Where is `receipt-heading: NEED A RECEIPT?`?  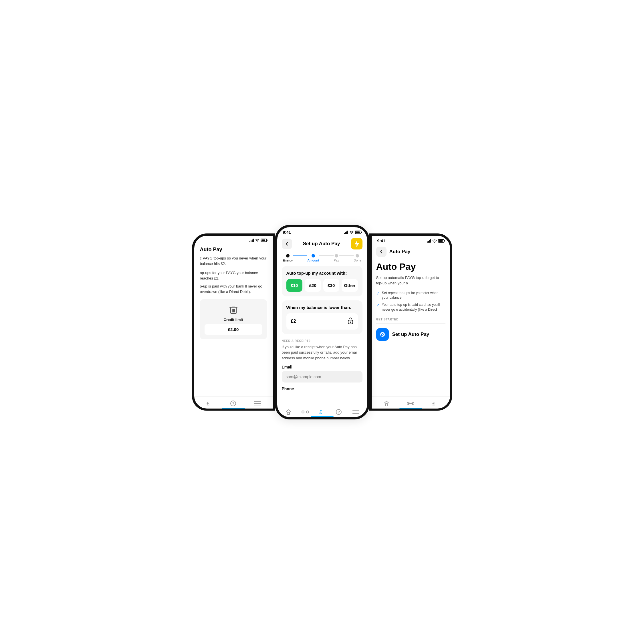 receipt-heading: NEED A RECEIPT? is located at coordinates (322, 341).